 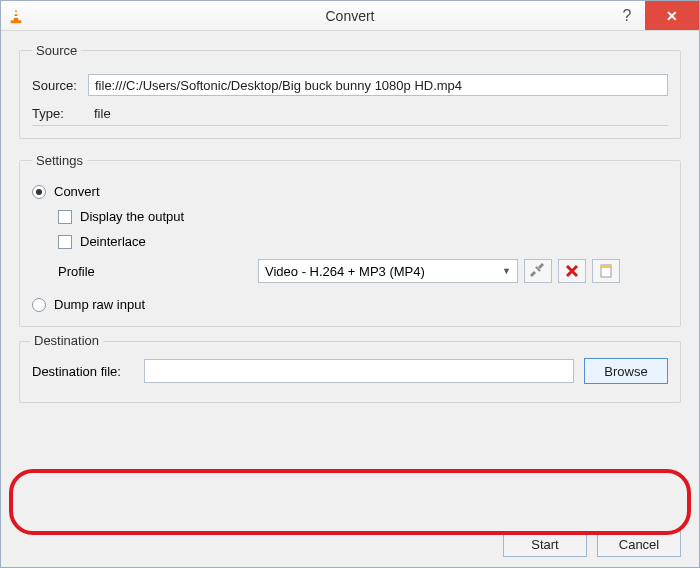 I want to click on settings-legend: Settings, so click(x=60, y=160).